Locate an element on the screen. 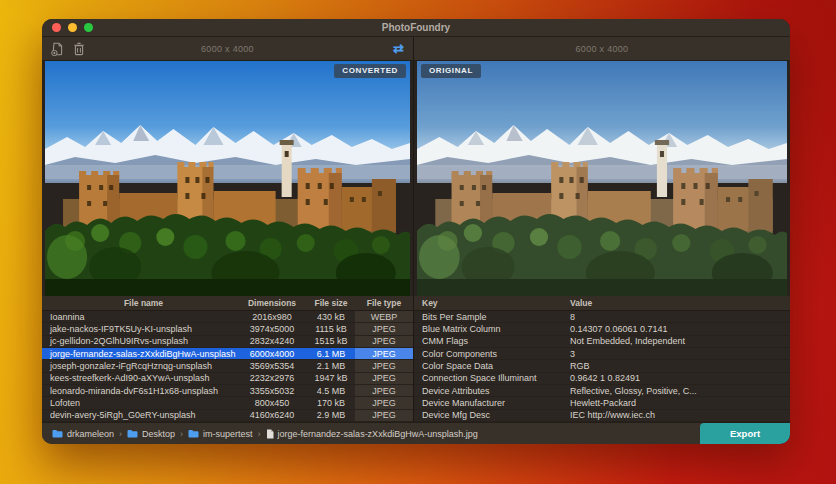 This screenshot has height=484, width=836. file-size-cell: 1115 kB is located at coordinates (331, 329).